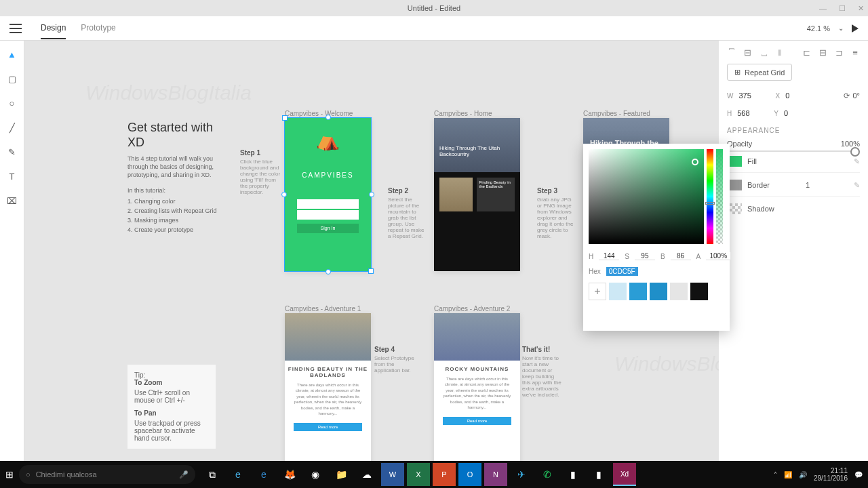 Image resolution: width=868 pixels, height=488 pixels. What do you see at coordinates (472, 309) in the screenshot?
I see `artboard-label: Campvibes - Adventure 2` at bounding box center [472, 309].